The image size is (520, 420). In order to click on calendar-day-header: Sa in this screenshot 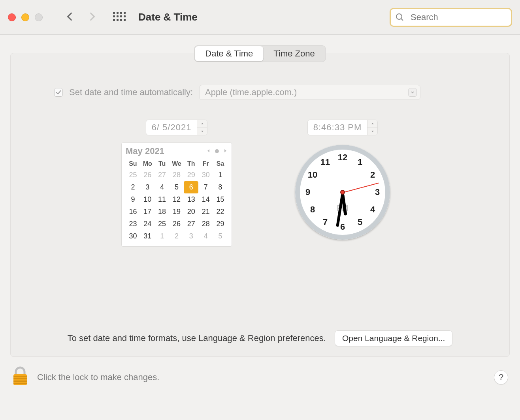, I will do `click(220, 164)`.